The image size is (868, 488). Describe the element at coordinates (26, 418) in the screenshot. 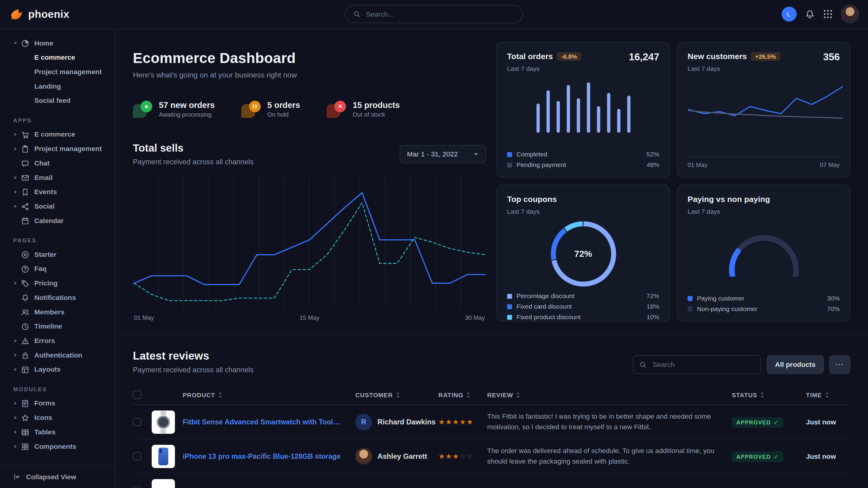

I see `star-icon` at that location.